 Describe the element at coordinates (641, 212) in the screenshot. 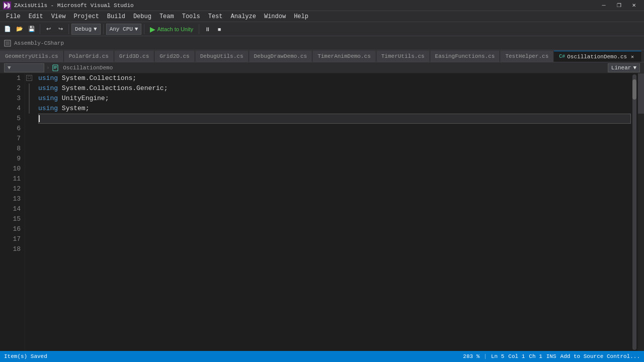

I see `minimap` at that location.